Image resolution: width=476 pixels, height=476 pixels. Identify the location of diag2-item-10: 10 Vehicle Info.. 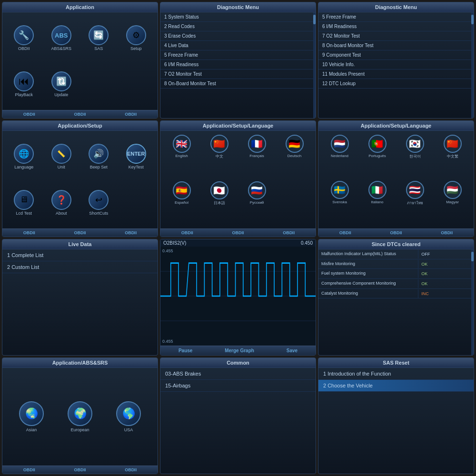
(395, 65).